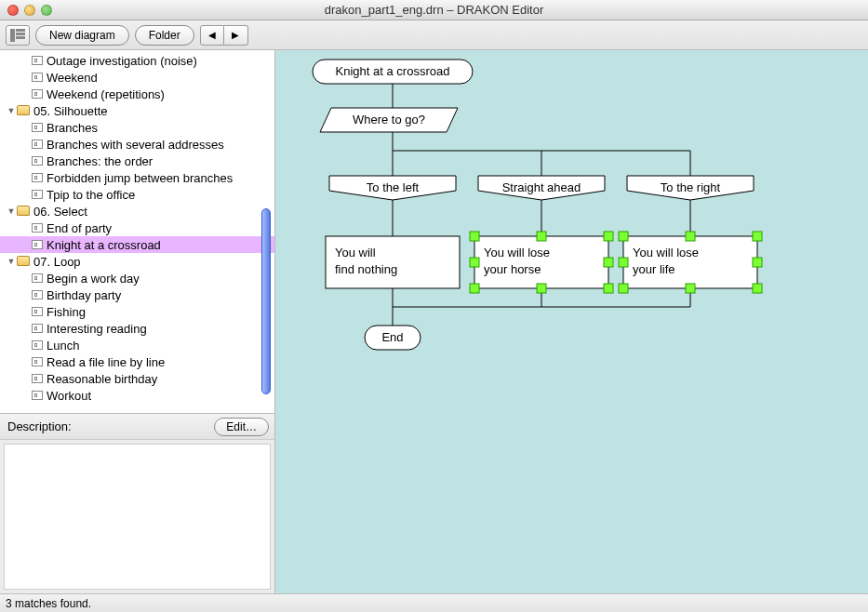 Image resolution: width=868 pixels, height=612 pixels. Describe the element at coordinates (434, 10) in the screenshot. I see `window-titlebar: drakon_part1_eng.drn – DRAKON Editor` at that location.